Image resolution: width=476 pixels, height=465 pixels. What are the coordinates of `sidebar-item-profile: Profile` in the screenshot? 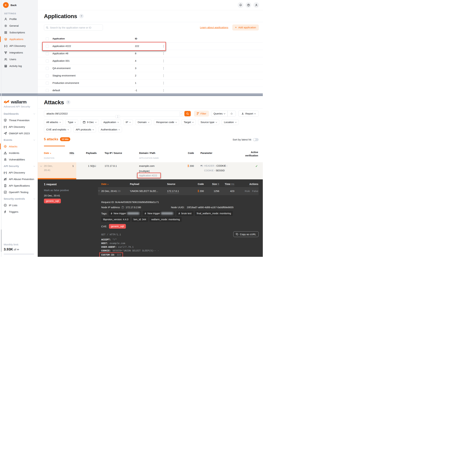 It's located at (19, 19).